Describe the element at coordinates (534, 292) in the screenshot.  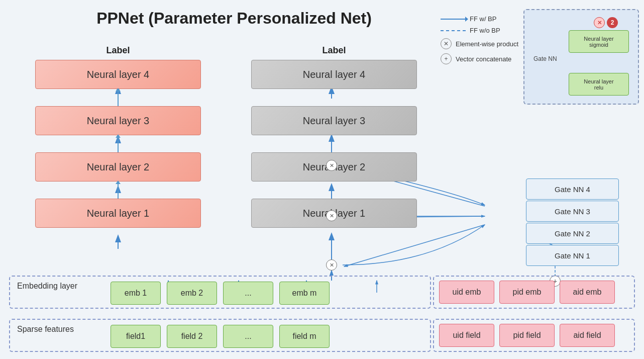
I see `right-embedding-section: uid emb pid emb aid emb` at that location.